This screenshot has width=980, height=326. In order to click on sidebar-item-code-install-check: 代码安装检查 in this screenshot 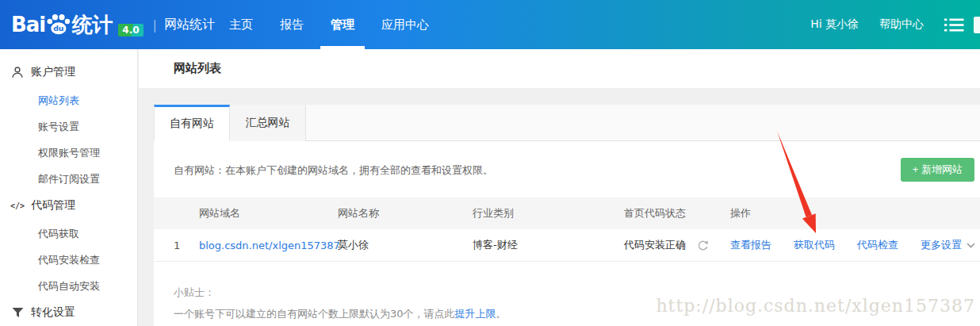, I will do `click(68, 260)`.